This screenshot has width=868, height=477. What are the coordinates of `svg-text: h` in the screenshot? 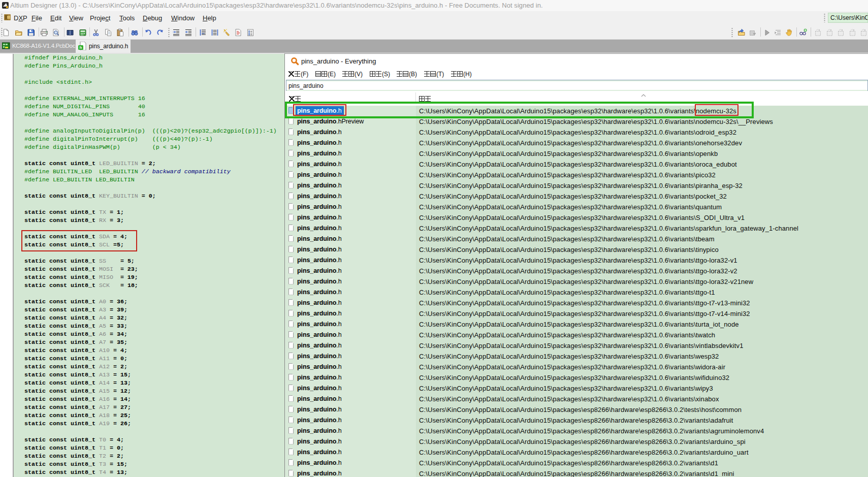 It's located at (81, 48).